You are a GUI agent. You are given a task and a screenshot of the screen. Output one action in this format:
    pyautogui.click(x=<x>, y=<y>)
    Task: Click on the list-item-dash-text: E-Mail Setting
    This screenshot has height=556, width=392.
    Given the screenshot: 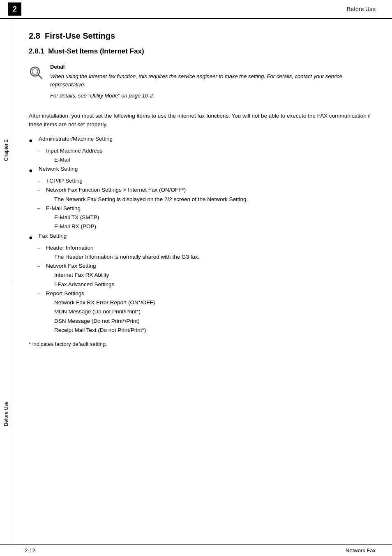 What is the action you would take?
    pyautogui.click(x=63, y=208)
    